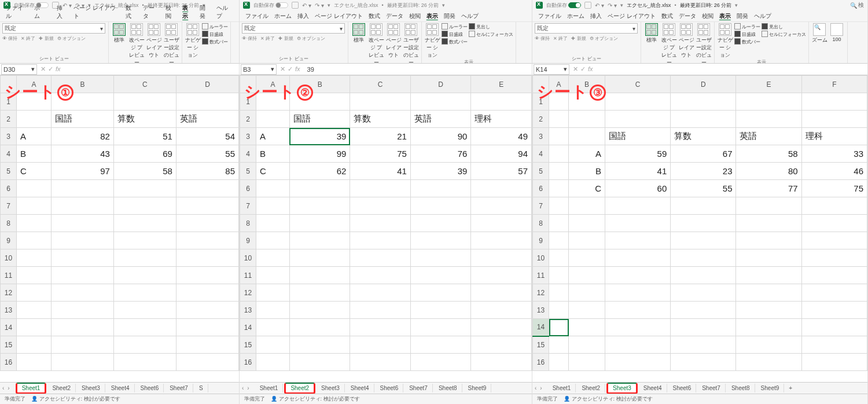 The height and width of the screenshot is (404, 868). Describe the element at coordinates (259, 69) in the screenshot. I see `name-box: B3▾` at that location.